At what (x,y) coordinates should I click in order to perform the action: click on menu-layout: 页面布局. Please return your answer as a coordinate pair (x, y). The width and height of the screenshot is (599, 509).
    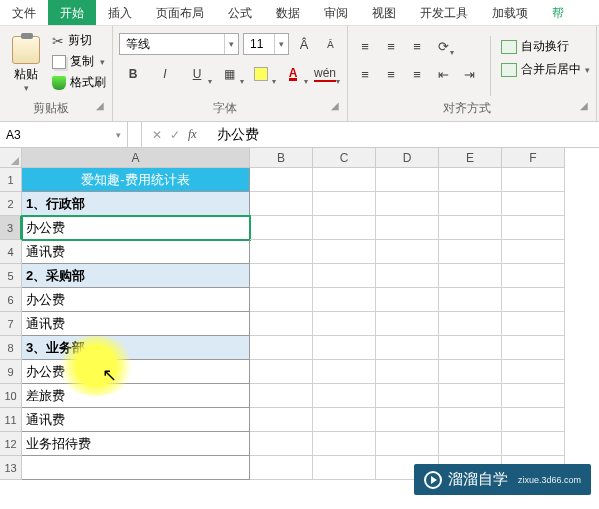
    Looking at the image, I should click on (180, 12).